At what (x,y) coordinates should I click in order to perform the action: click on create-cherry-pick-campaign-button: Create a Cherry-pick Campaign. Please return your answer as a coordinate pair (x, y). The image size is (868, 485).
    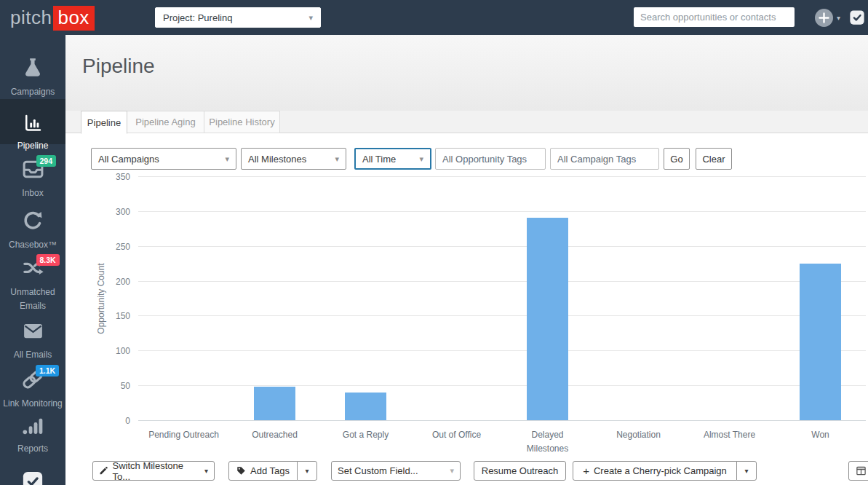
    Looking at the image, I should click on (655, 470).